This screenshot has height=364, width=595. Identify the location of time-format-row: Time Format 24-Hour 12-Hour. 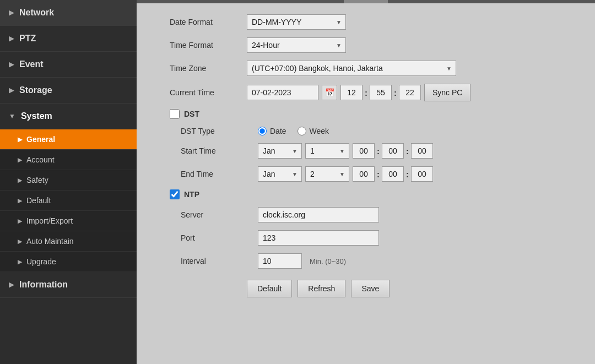
(374, 45).